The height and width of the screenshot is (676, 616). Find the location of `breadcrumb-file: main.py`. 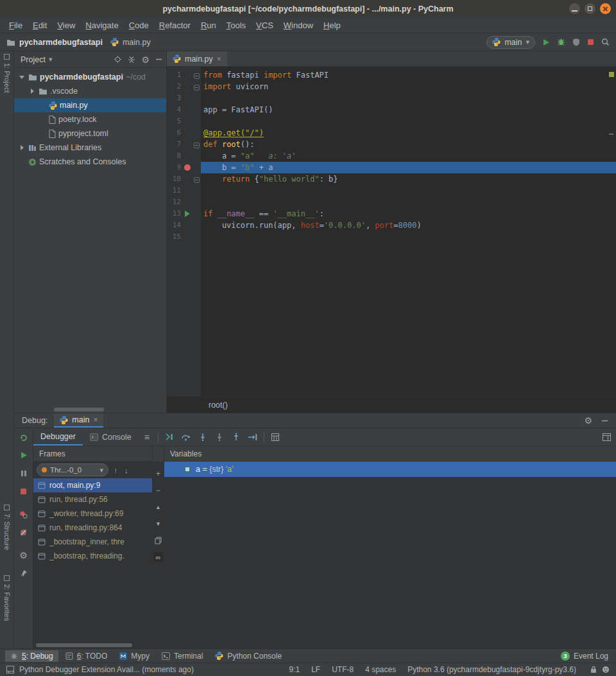

breadcrumb-file: main.py is located at coordinates (137, 42).